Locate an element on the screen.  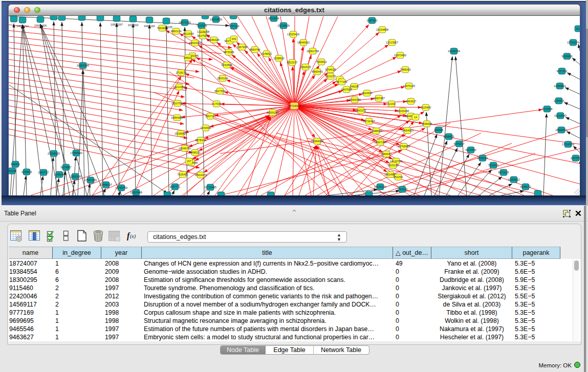
svg-text: 16914479 is located at coordinates (201, 175).